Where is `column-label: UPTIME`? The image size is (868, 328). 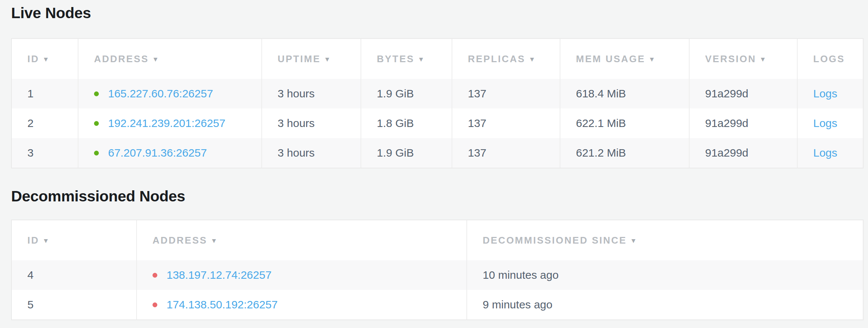 column-label: UPTIME is located at coordinates (299, 59).